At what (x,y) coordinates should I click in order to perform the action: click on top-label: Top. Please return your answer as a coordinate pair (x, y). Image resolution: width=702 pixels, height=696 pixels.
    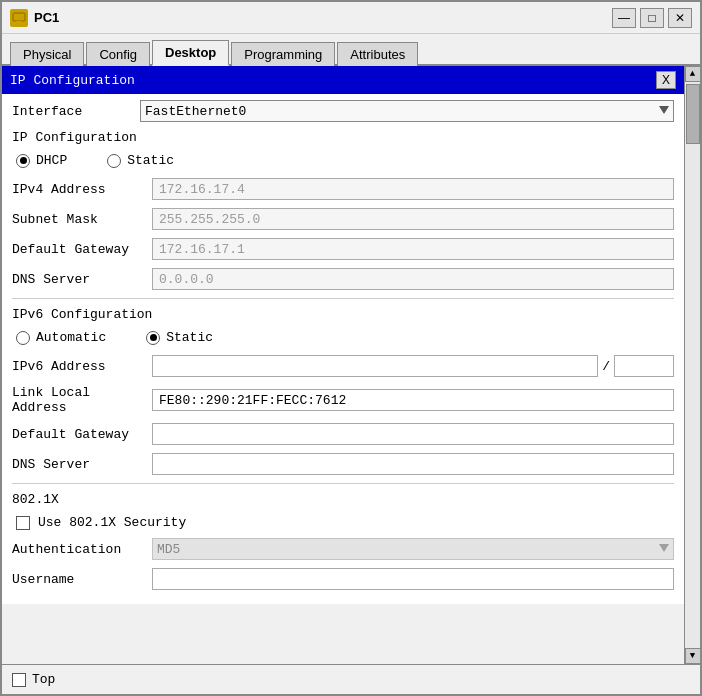
    Looking at the image, I should click on (44, 680).